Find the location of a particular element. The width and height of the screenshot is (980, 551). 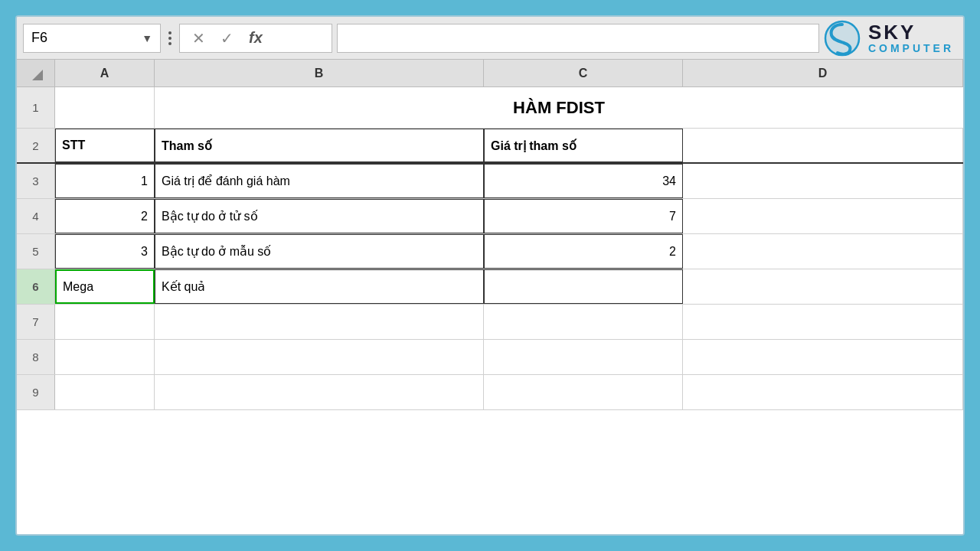

sky-label: SKY is located at coordinates (911, 32).